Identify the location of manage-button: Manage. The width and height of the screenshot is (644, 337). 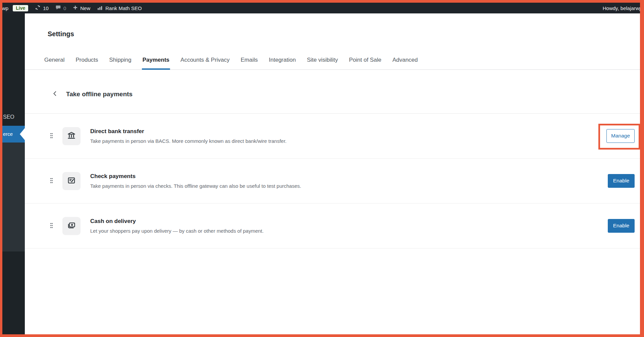
(621, 136).